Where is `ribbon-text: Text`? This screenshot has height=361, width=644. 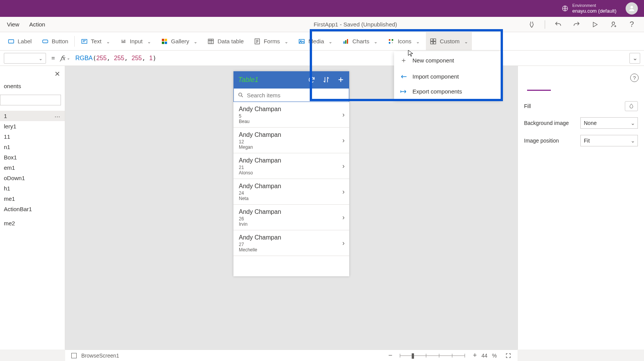 ribbon-text: Text is located at coordinates (95, 41).